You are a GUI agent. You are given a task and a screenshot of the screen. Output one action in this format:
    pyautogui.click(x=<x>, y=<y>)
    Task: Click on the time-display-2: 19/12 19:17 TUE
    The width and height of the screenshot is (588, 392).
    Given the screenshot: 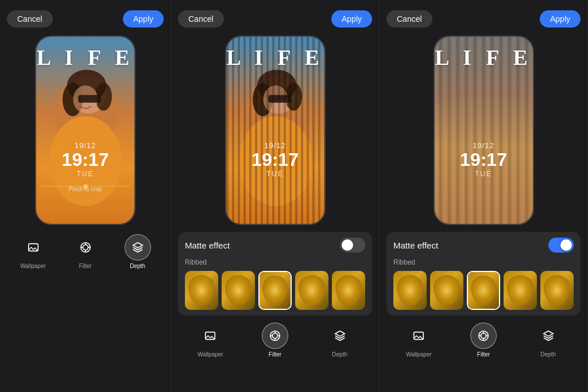 What is the action you would take?
    pyautogui.click(x=276, y=160)
    